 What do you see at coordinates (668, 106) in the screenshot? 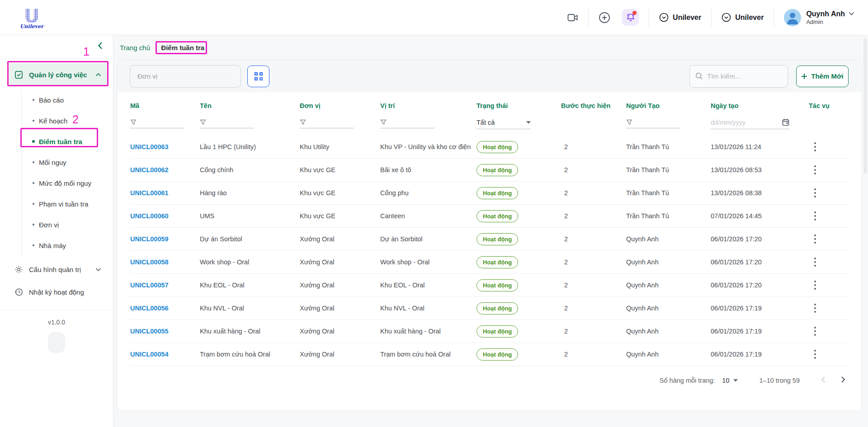
I see `column-header-creator: Người Tạo` at bounding box center [668, 106].